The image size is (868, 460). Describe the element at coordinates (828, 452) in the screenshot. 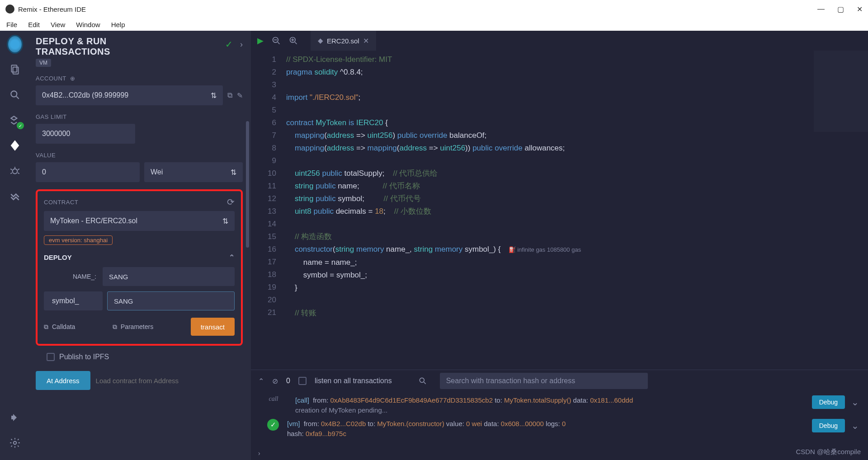

I see `watermark: CSDN @哈桑compile` at that location.